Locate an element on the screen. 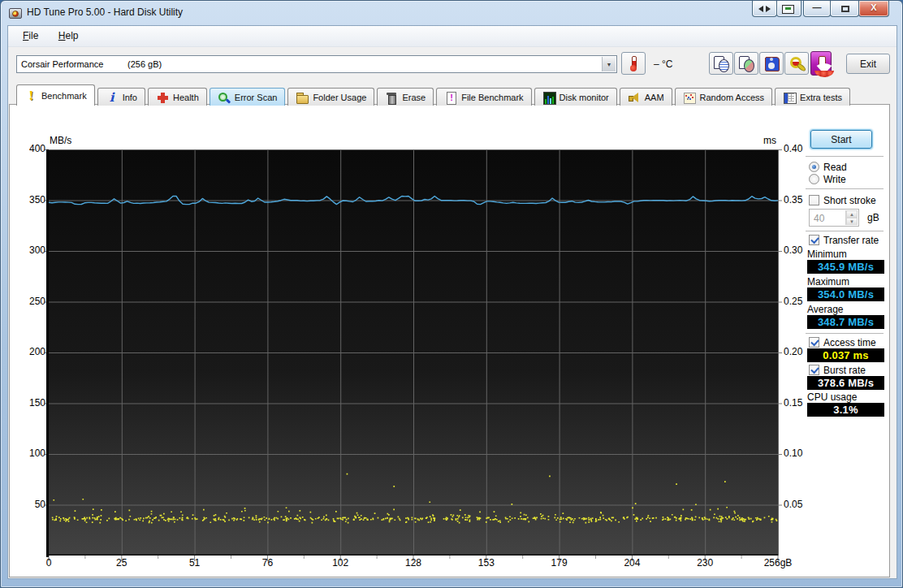 The height and width of the screenshot is (588, 903). save-icon is located at coordinates (771, 63).